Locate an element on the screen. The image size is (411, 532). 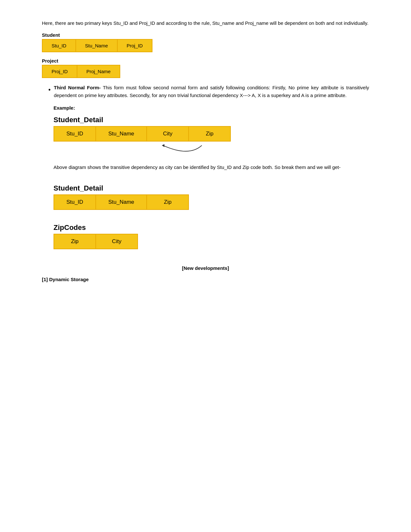
student-detail-2-row: Stu_ID Stu_Name Zip is located at coordinates (121, 202).